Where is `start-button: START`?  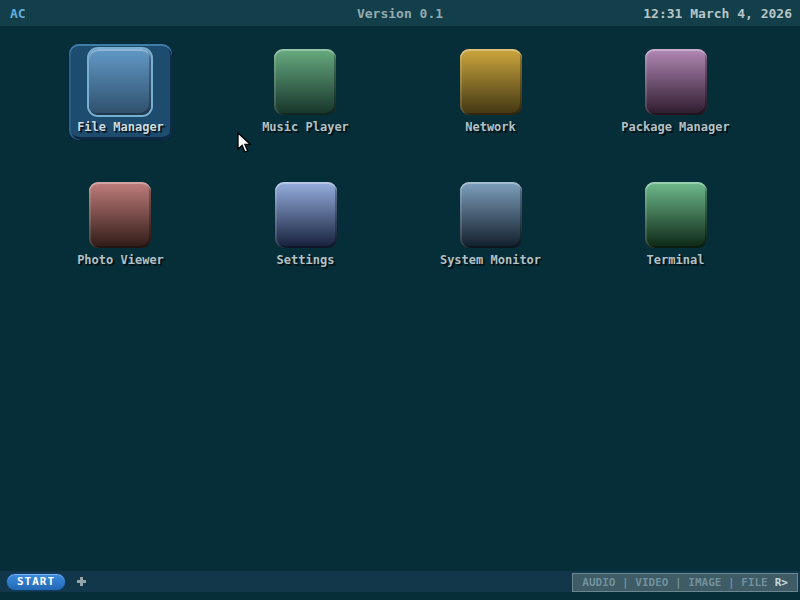 start-button: START is located at coordinates (36, 582).